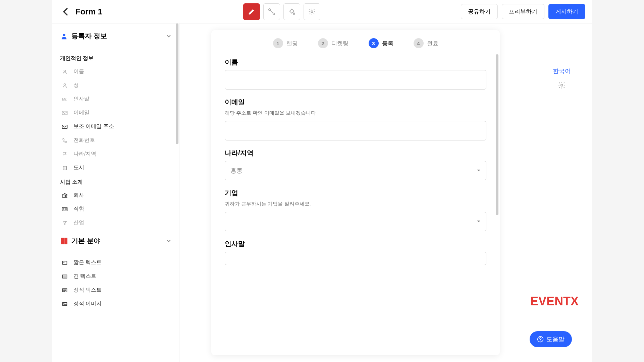  What do you see at coordinates (322, 12) in the screenshot?
I see `header: Form 1 공유하기 프리뷰하기 게시하기` at bounding box center [322, 12].